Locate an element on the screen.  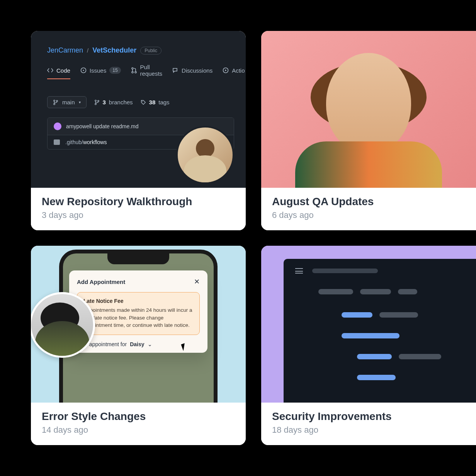
repo-name-link: VetScheduler is located at coordinates (114, 50).